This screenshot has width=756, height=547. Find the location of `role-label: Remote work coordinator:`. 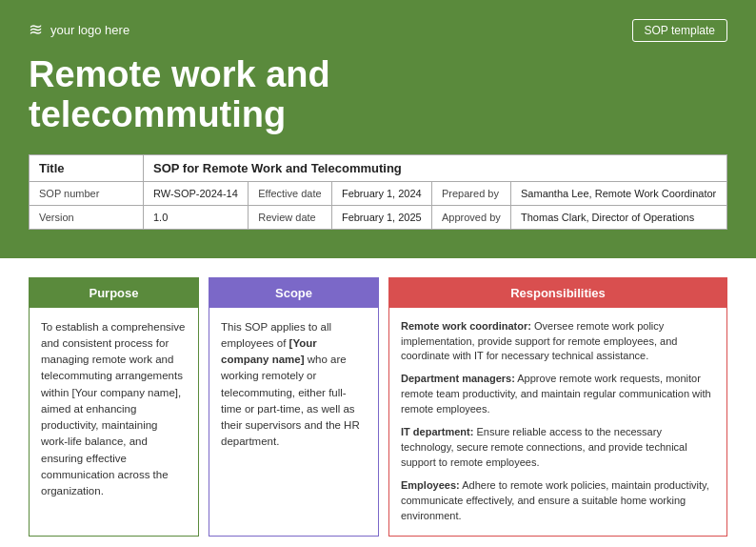

role-label: Remote work coordinator: is located at coordinates (467, 326).